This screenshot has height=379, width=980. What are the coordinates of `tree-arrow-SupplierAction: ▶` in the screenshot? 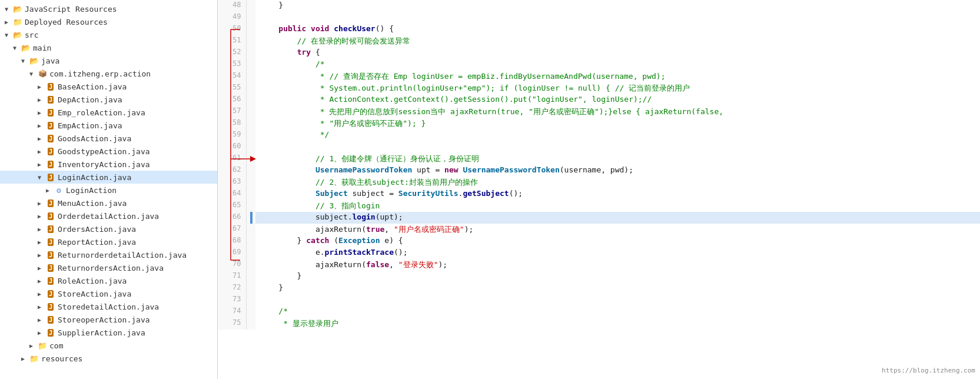 It's located at (41, 333).